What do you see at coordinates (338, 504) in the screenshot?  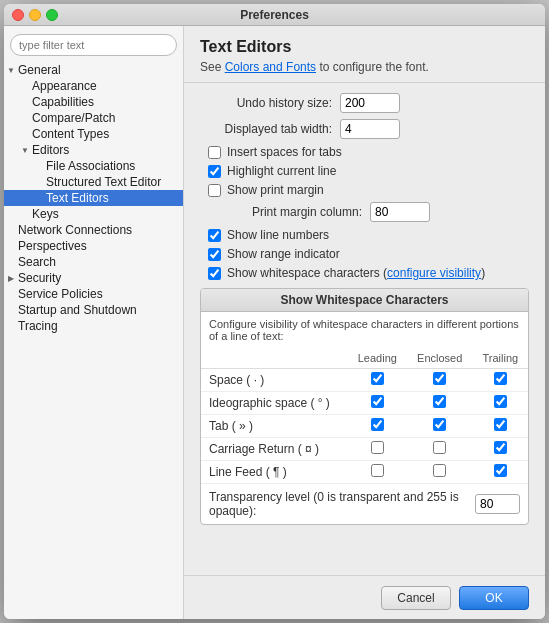 I see `transparency-label: Transparency level (0 is transparent and…` at bounding box center [338, 504].